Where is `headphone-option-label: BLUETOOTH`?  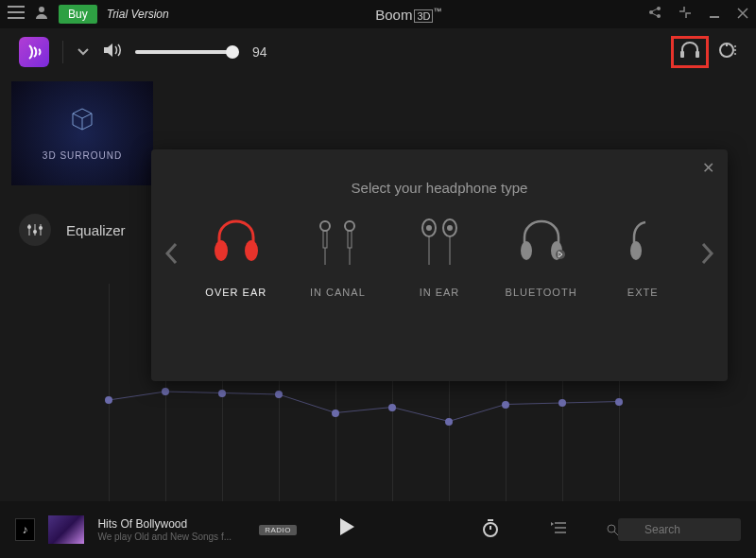
headphone-option-label: BLUETOOTH is located at coordinates (541, 292).